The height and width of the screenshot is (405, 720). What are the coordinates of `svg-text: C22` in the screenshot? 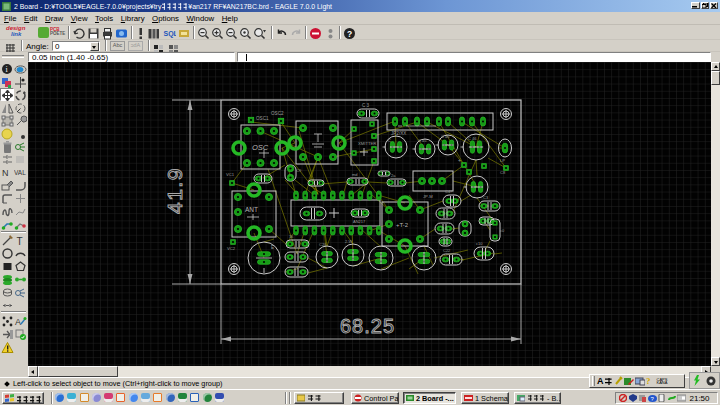 It's located at (447, 250).